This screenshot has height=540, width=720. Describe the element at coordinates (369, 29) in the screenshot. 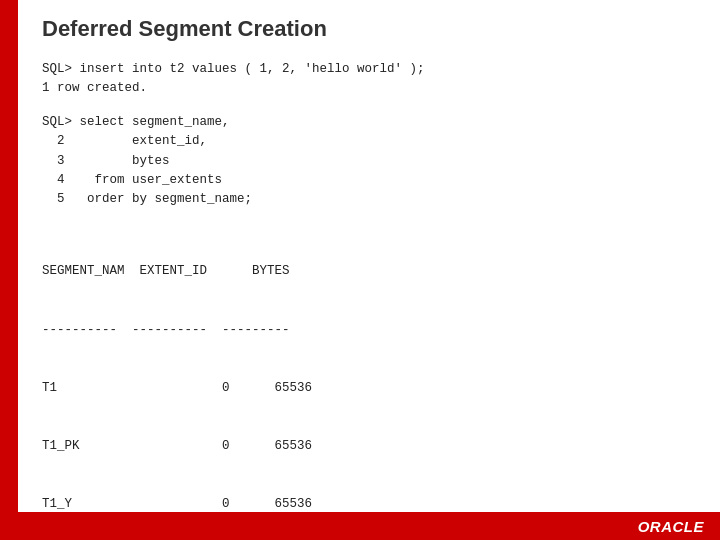

I see `page-title: Deferred Segment Creation` at that location.